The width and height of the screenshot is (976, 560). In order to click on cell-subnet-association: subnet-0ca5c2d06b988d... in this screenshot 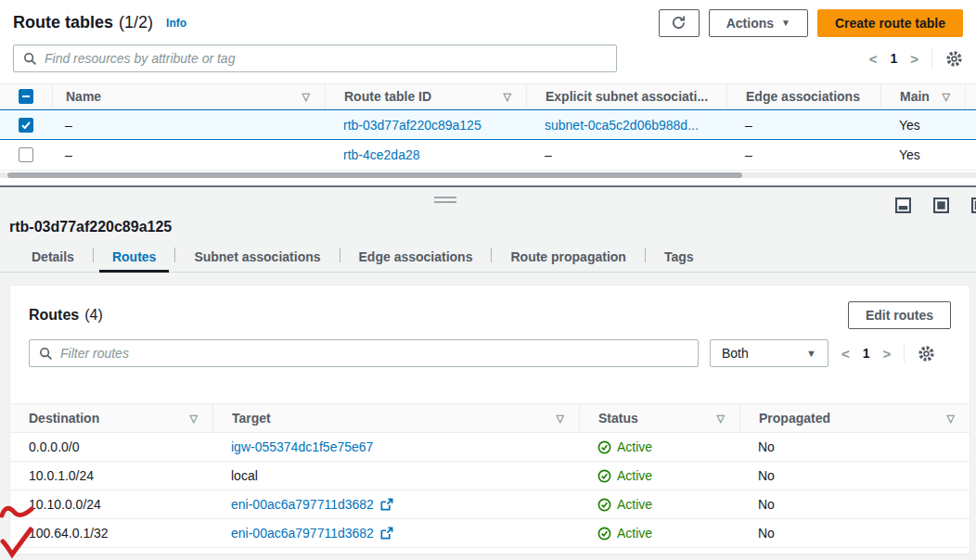, I will do `click(626, 125)`.